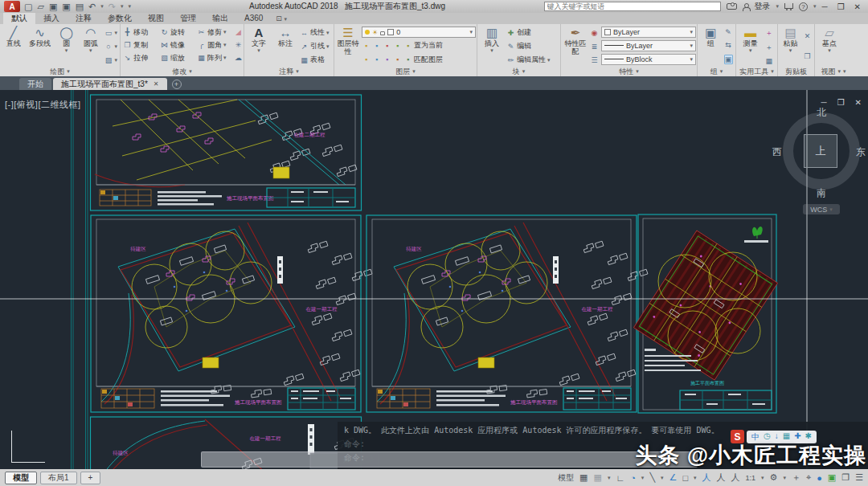 The height and width of the screenshot is (486, 868). What do you see at coordinates (685, 478) in the screenshot?
I see `object-snap-icon: □` at bounding box center [685, 478].